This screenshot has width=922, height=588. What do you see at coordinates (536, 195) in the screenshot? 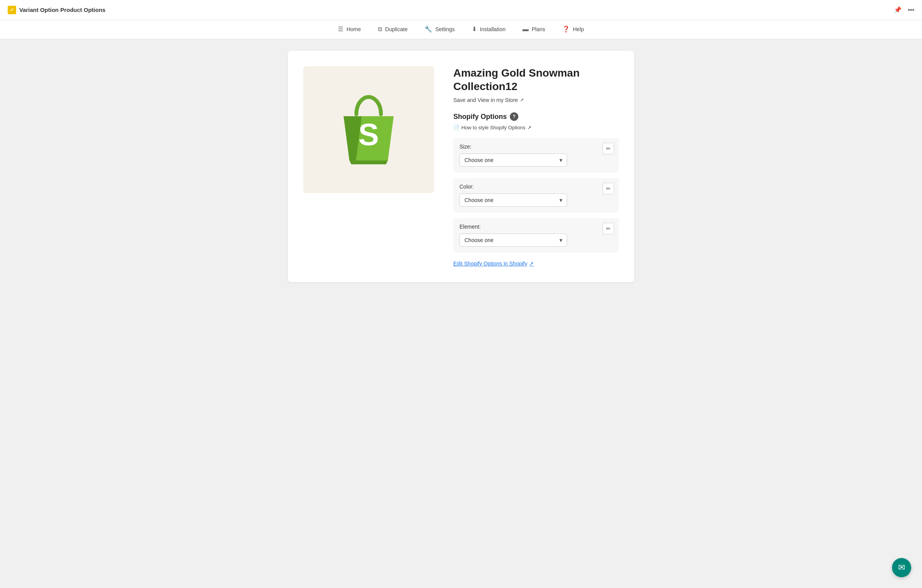
I see `option-color-box: Color: Choose one ▼ ✏` at bounding box center [536, 195].